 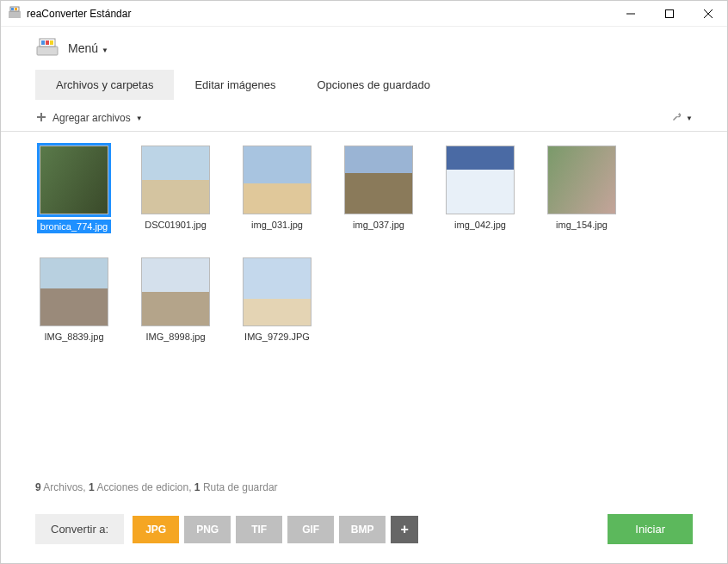 I want to click on tab-0: Archivos y carpetas, so click(x=105, y=84).